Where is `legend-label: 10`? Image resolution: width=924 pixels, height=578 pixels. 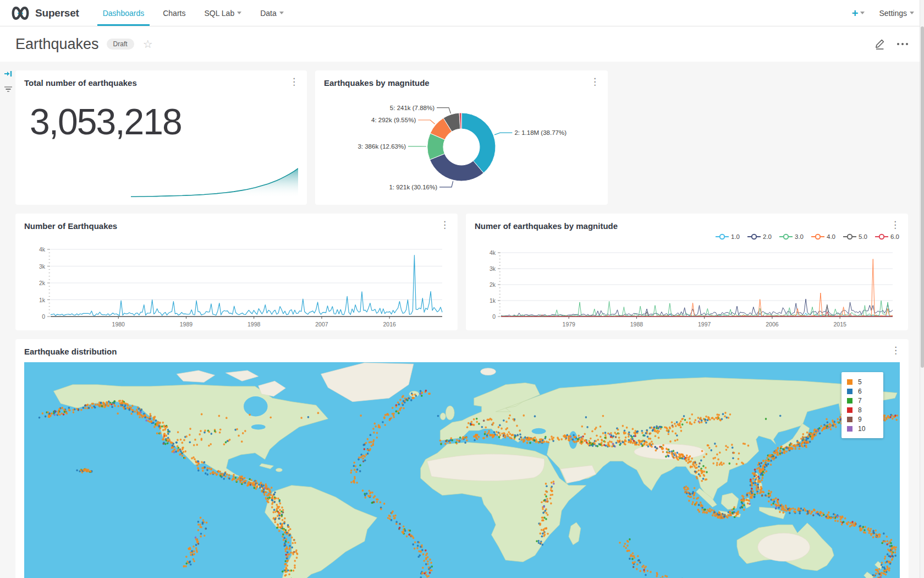
legend-label: 10 is located at coordinates (861, 429).